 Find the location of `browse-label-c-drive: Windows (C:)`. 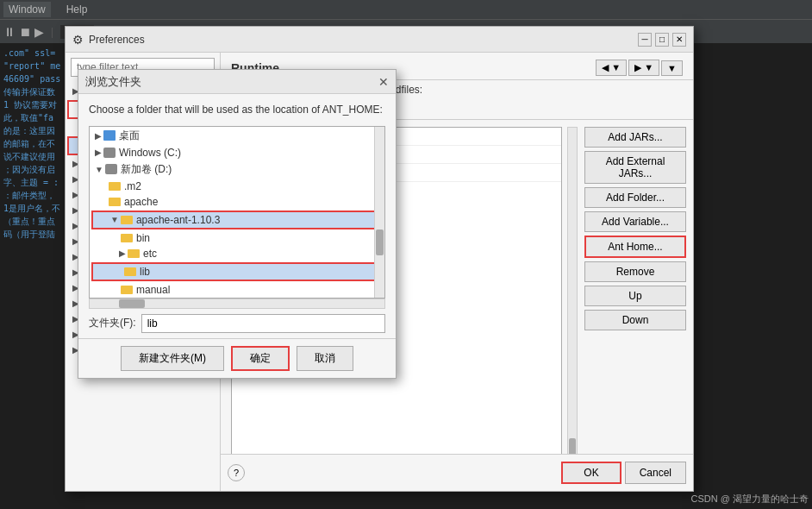

browse-label-c-drive: Windows (C:) is located at coordinates (150, 153).